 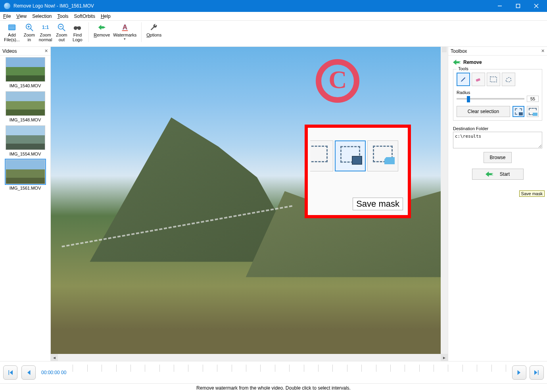 What do you see at coordinates (274, 16) in the screenshot?
I see `menu-bar: File View Selection Tools SoftOrbits Hel…` at bounding box center [274, 16].